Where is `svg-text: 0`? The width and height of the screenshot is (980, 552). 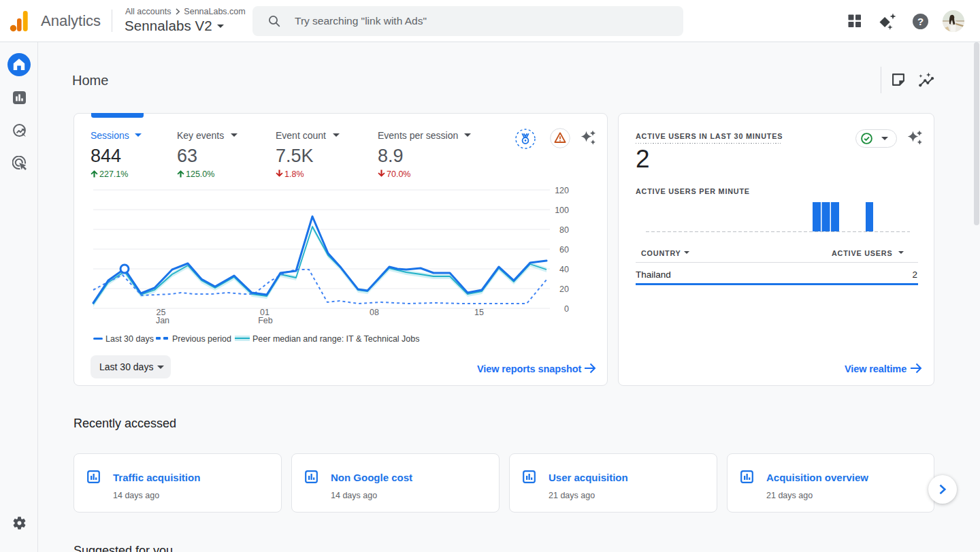
svg-text: 0 is located at coordinates (566, 309).